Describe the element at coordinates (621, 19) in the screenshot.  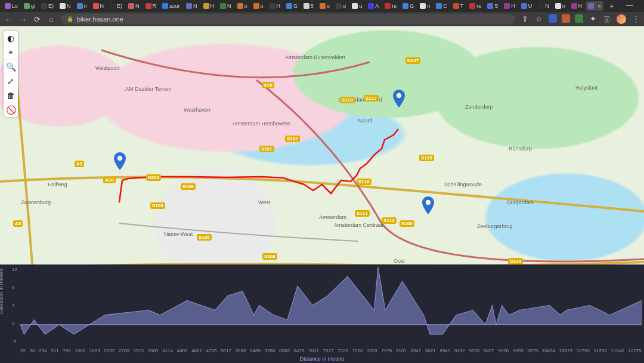
I see `profile-avatar` at that location.